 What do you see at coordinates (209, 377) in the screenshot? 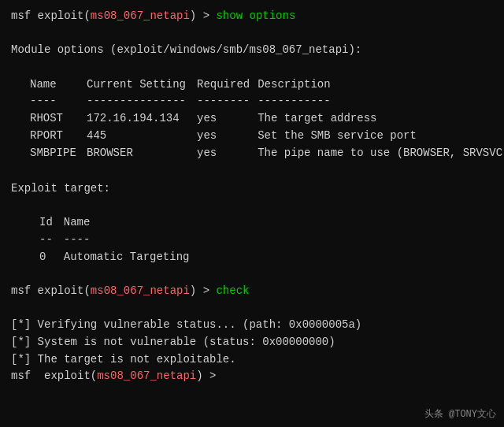
I see `final-prompt-suffix: ) >` at bounding box center [209, 377].